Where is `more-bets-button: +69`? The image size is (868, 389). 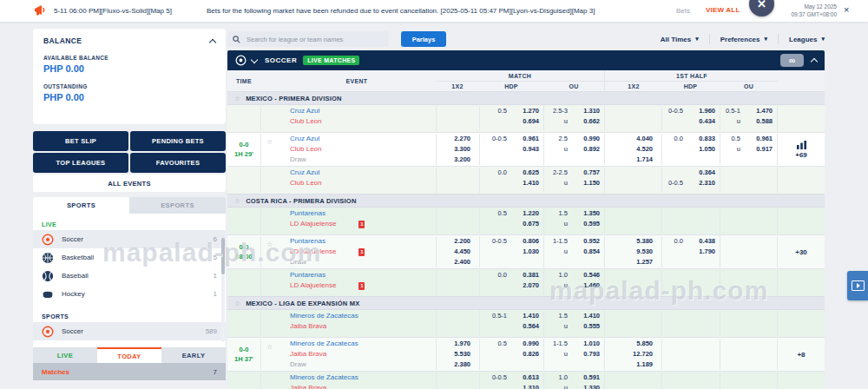 more-bets-button: +69 is located at coordinates (801, 149).